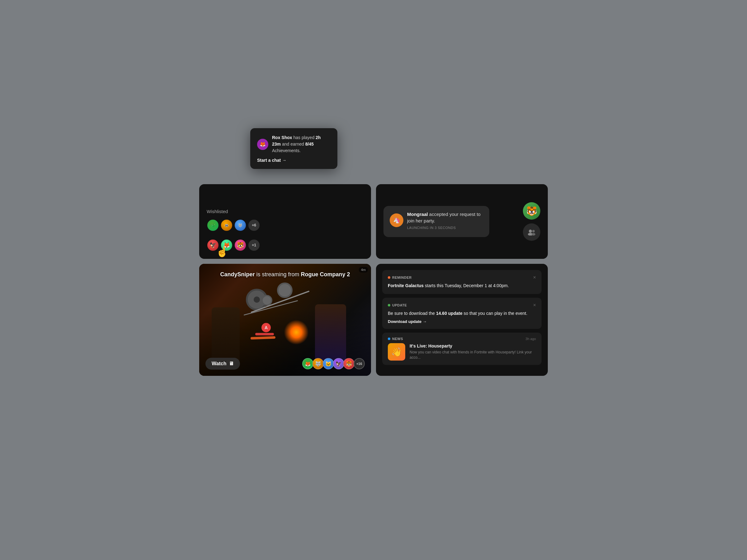  Describe the element at coordinates (219, 364) in the screenshot. I see `watch-label: Watch` at that location.